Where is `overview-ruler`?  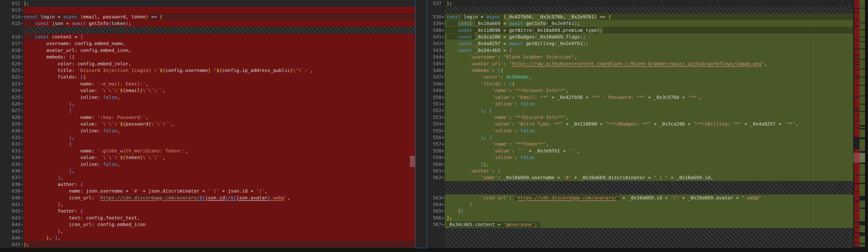 overview-ruler is located at coordinates (859, 124).